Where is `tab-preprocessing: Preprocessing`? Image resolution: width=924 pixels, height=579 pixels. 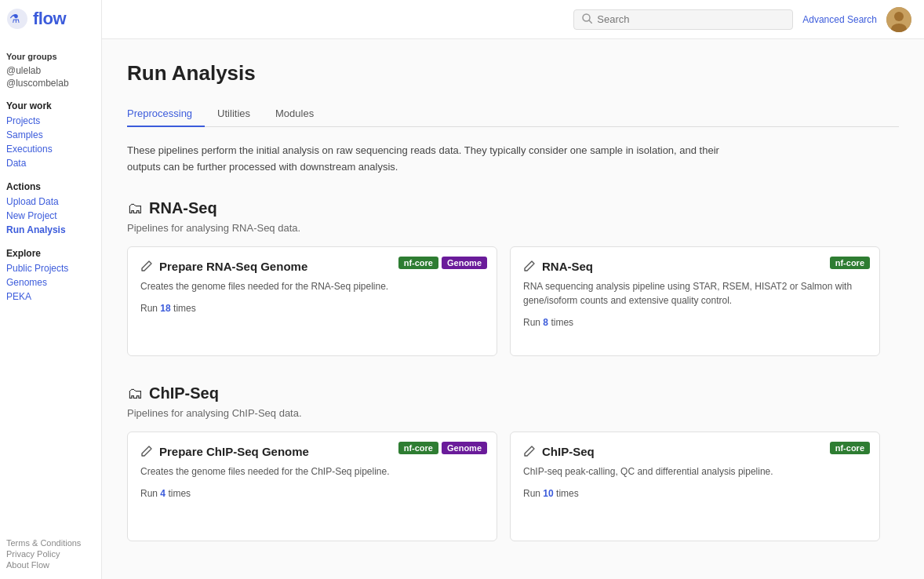
tab-preprocessing: Preprocessing is located at coordinates (166, 115).